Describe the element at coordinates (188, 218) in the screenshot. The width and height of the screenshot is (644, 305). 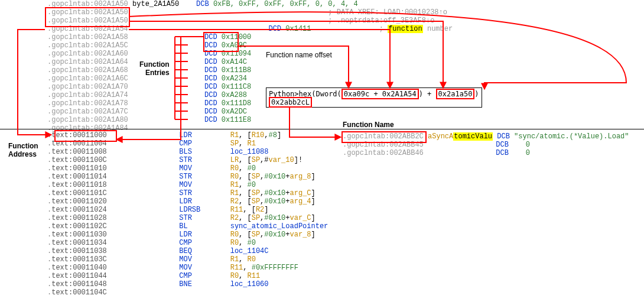
I see `disasm-row: .text:00011028 STR R2, [SP,#0x10+var_C]` at that location.